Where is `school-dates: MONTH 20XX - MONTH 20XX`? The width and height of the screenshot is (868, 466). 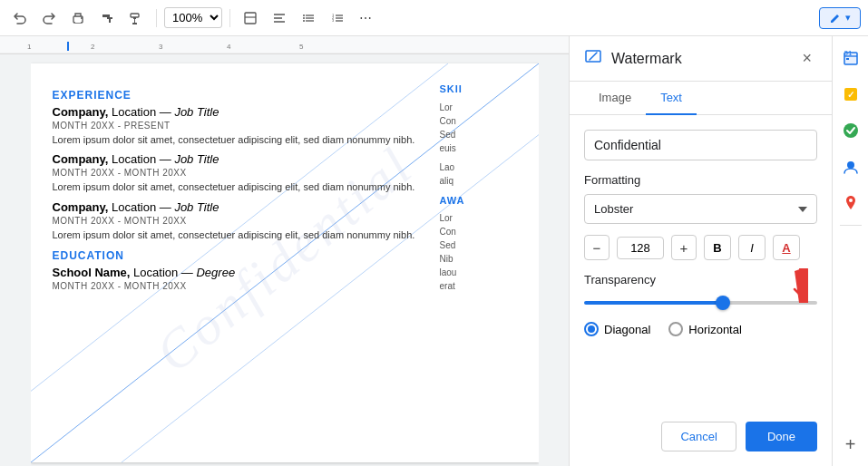 school-dates: MONTH 20XX - MONTH 20XX is located at coordinates (243, 286).